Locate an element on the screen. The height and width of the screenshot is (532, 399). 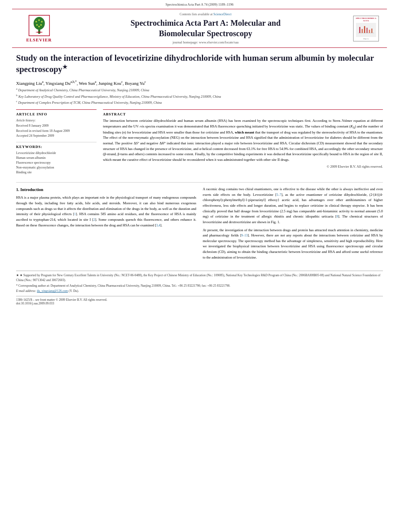
sciencedirect-link: ScienceDirect is located at coordinates (223, 14).